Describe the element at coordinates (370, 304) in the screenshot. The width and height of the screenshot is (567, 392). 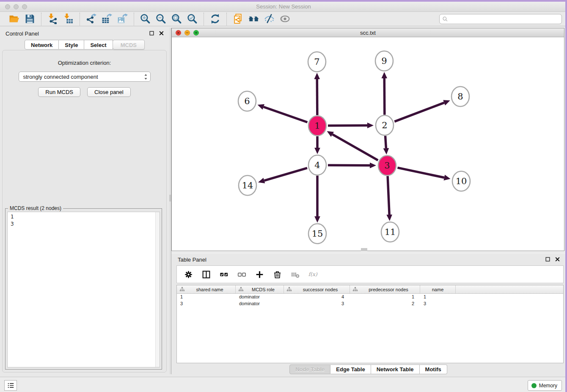
I see `table-row: 3dominator323` at that location.